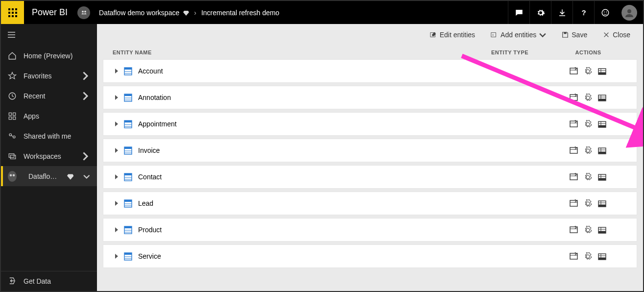  I want to click on feedback-button, so click(605, 13).